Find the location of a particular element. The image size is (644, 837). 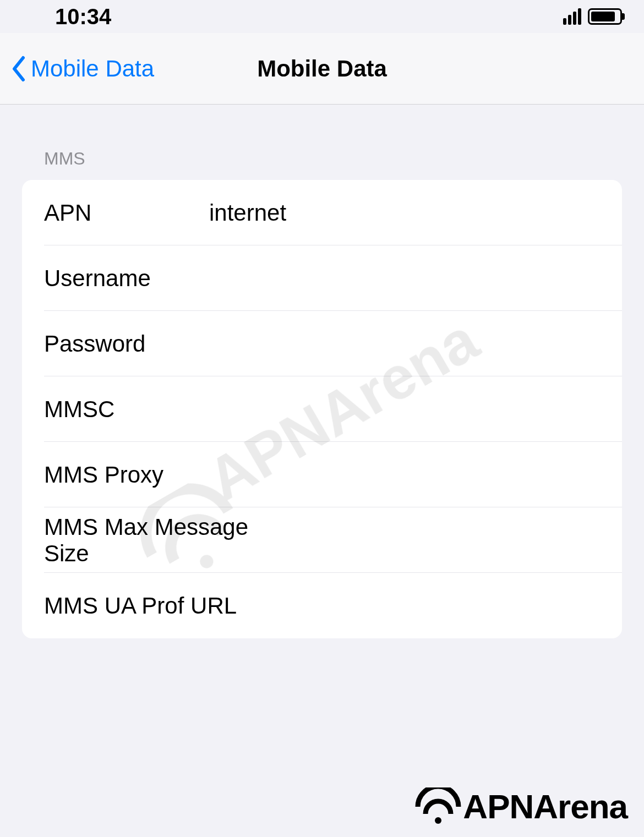

status-bar: 10:34 is located at coordinates (322, 17).